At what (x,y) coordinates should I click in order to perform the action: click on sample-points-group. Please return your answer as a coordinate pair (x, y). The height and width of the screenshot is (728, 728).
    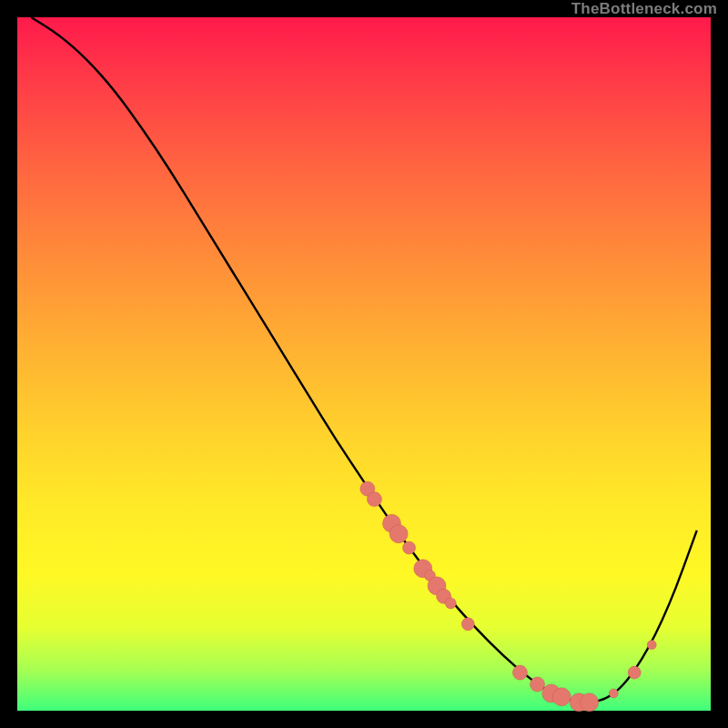
    Looking at the image, I should click on (508, 597).